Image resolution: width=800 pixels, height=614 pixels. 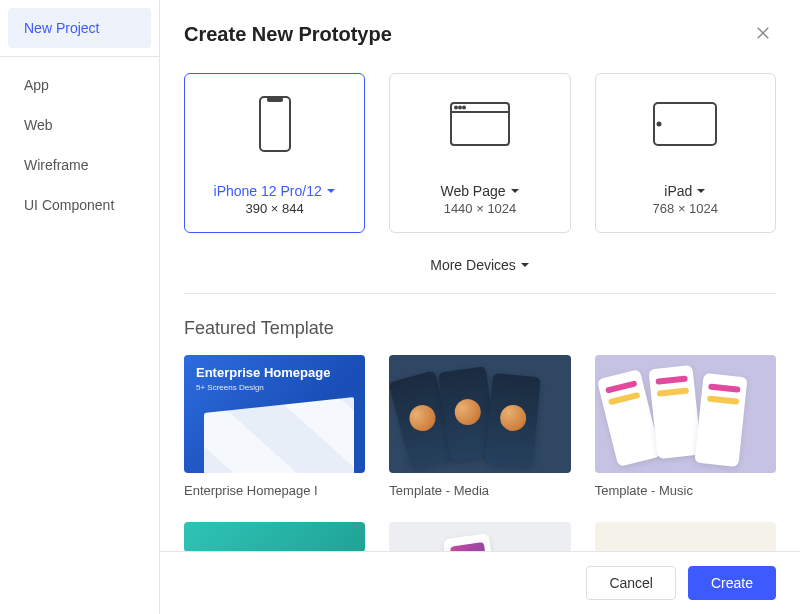 What do you see at coordinates (763, 38) in the screenshot?
I see `close-icon` at bounding box center [763, 38].